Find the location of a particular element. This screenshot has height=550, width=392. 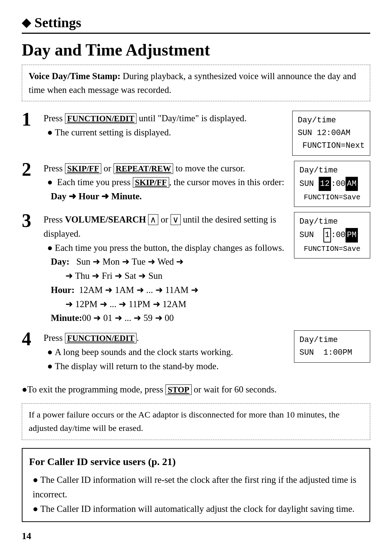

step-3-day-row: Day: Sun ➜ Mon ➜ Tue ➜ Wed ➜ is located at coordinates (169, 262).